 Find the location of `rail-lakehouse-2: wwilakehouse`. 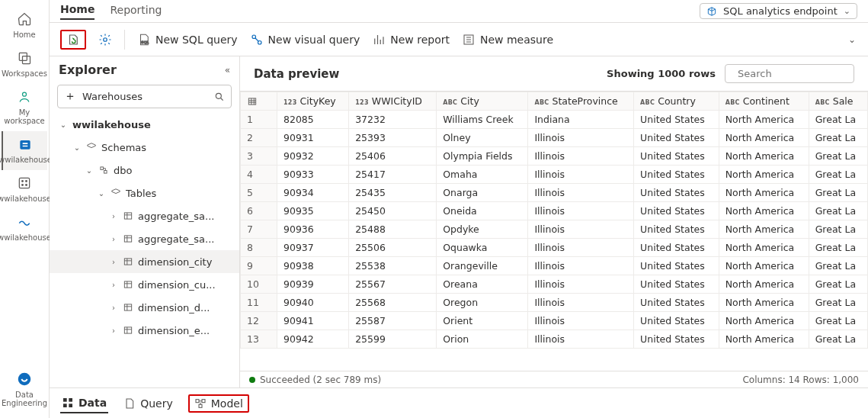

rail-lakehouse-2: wwilakehouse is located at coordinates (24, 189).